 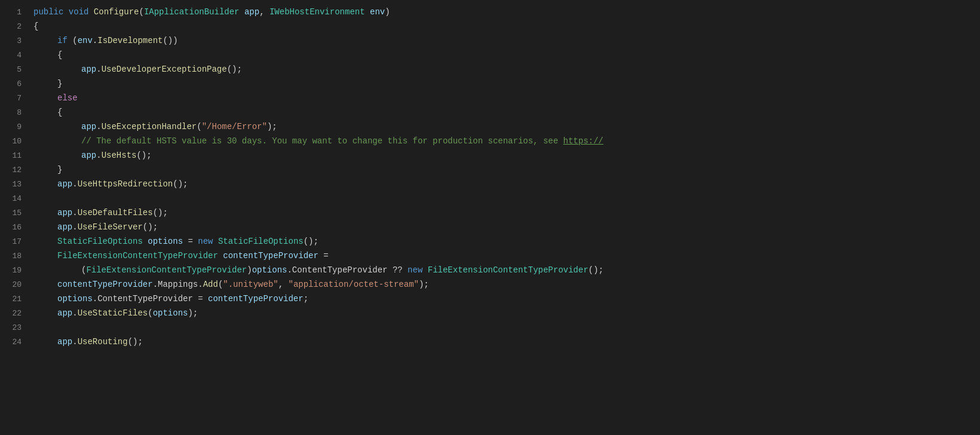 I want to click on token-plain: ;, so click(x=306, y=299).